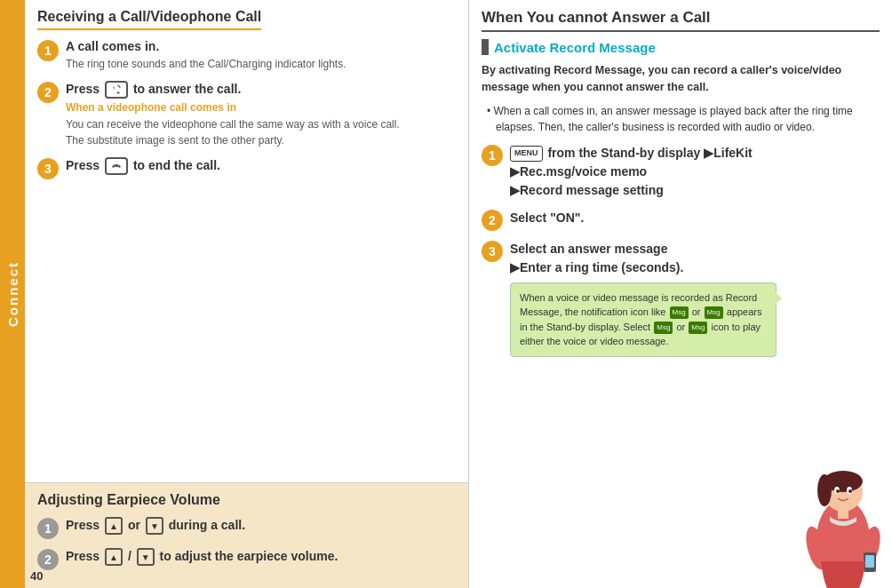 Image resolution: width=892 pixels, height=588 pixels. What do you see at coordinates (681, 47) in the screenshot?
I see `activate-heading-row: Activate Record Message` at bounding box center [681, 47].